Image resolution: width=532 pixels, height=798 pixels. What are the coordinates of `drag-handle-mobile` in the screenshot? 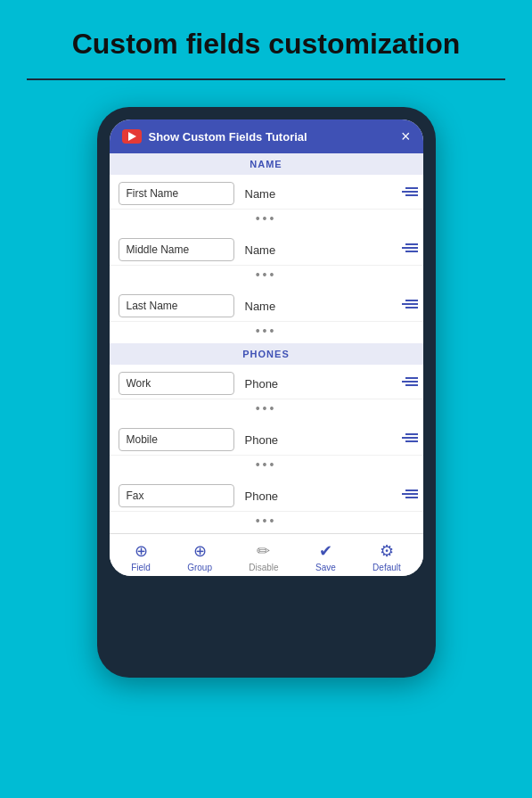 It's located at (410, 438).